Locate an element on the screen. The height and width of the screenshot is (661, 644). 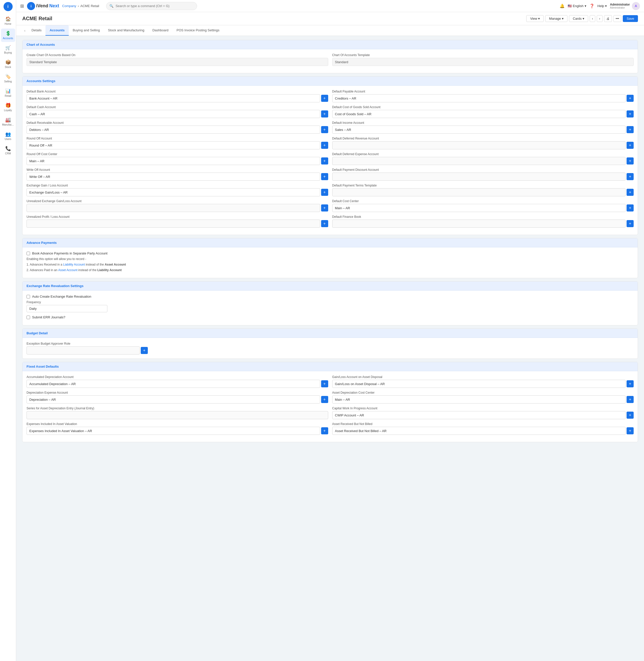
dep-expense-input is located at coordinates (173, 400).